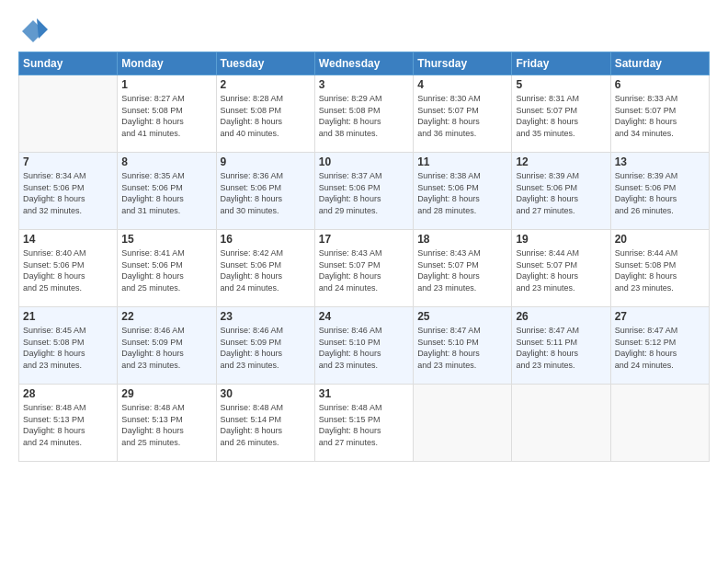  Describe the element at coordinates (265, 269) in the screenshot. I see `calendar-cell: 16Sunrise: 8:42 AM Sunset: 5:06 PM Dayli…` at that location.